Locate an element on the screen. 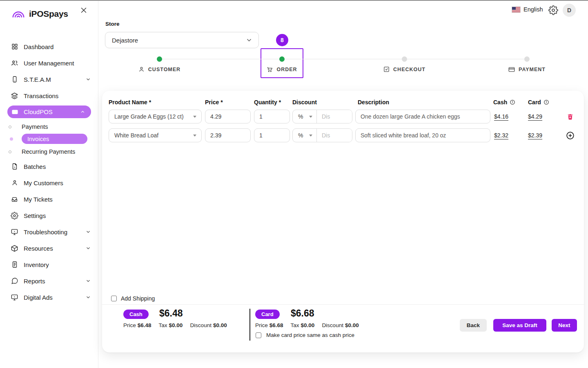  card-tax-breakdown: Tax$0.00 is located at coordinates (303, 325).